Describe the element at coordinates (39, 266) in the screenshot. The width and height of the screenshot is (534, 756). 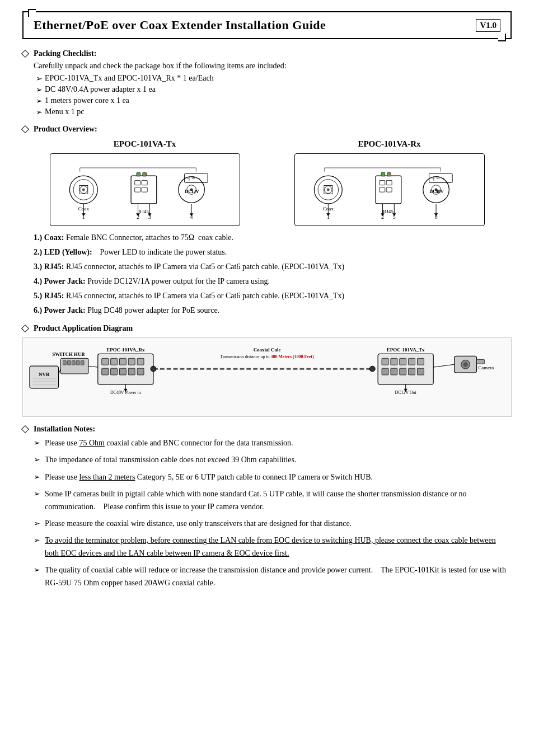
I see `spec-num-3: 3.)` at that location.